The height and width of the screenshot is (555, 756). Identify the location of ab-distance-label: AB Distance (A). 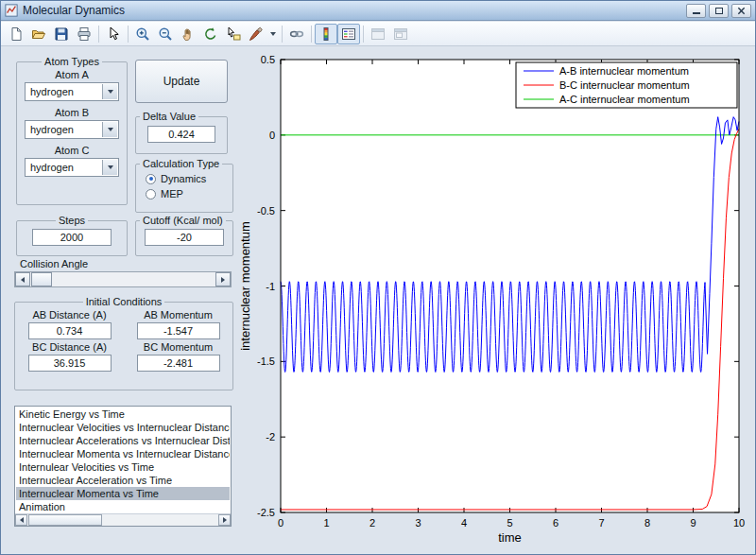
(70, 315).